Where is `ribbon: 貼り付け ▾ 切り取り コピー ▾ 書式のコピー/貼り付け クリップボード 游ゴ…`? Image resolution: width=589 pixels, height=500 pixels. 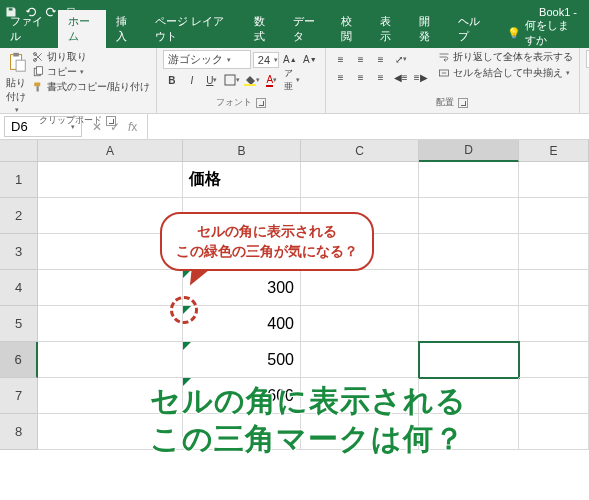 ribbon: 貼り付け ▾ 切り取り コピー ▾ 書式のコピー/貼り付け クリップボード 游ゴ… is located at coordinates (294, 81).